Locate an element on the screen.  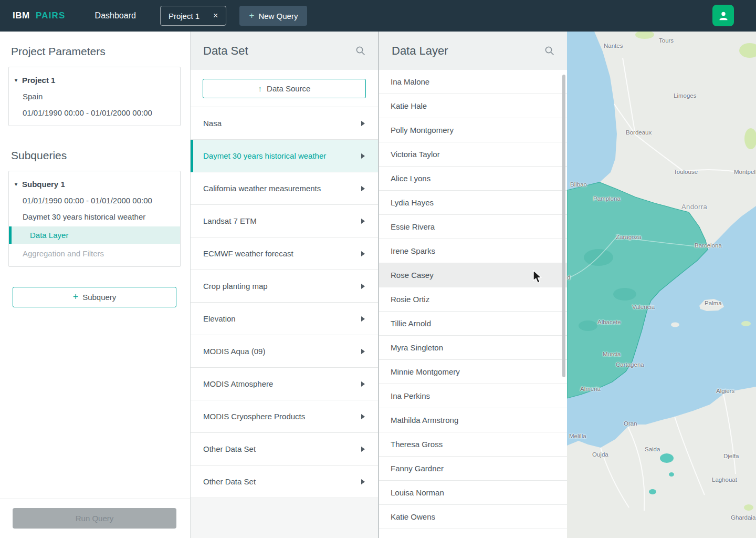
datalayer-item: Katie Hale is located at coordinates (473, 106).